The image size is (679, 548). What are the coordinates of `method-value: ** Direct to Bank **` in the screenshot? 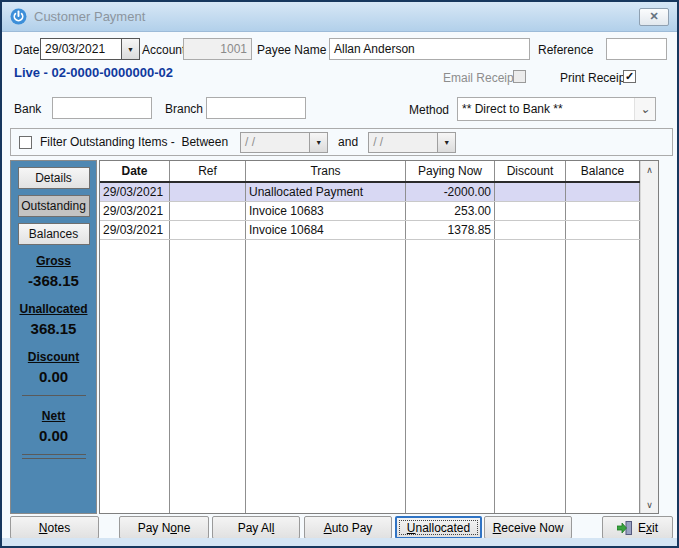 It's located at (546, 109).